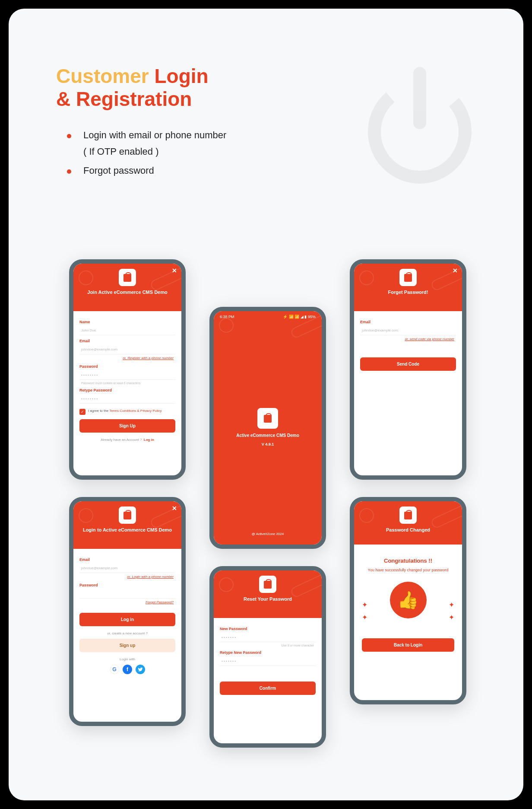 The image size is (532, 809). What do you see at coordinates (127, 399) in the screenshot?
I see `retype-input: • • • • • • • •` at bounding box center [127, 399].